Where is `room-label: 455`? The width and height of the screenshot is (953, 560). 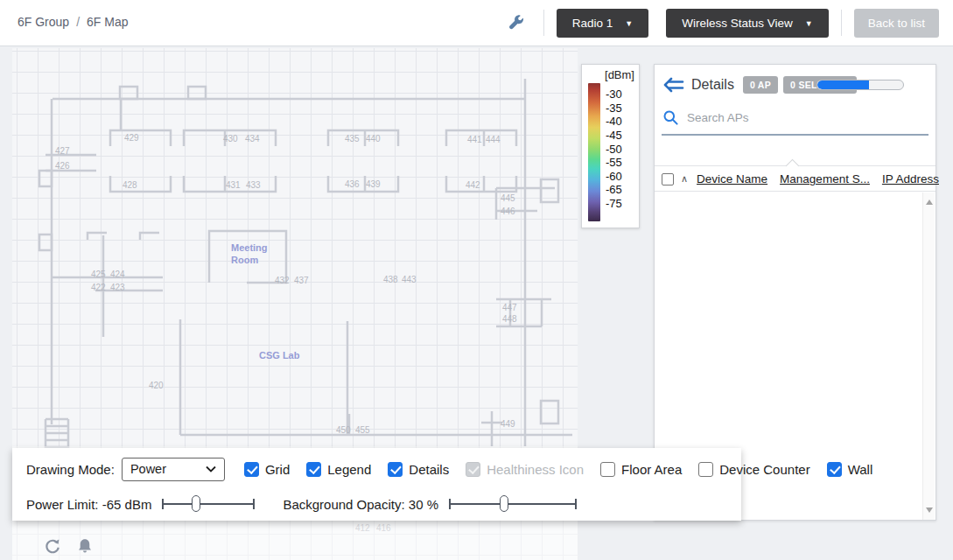 room-label: 455 is located at coordinates (362, 430).